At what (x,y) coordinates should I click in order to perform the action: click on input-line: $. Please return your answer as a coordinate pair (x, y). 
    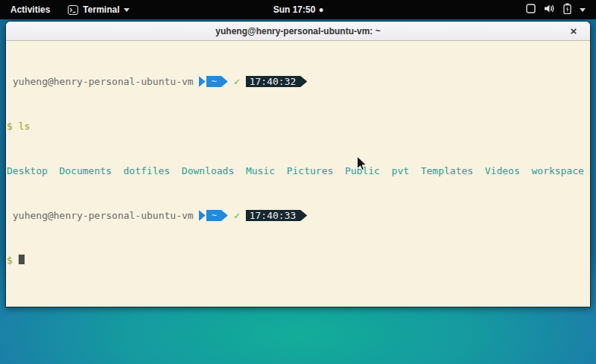
    Looking at the image, I should click on (298, 261).